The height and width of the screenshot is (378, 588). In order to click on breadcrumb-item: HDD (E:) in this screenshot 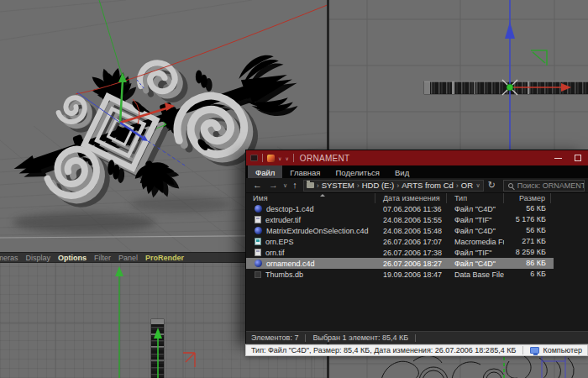, I will do `click(378, 185)`.